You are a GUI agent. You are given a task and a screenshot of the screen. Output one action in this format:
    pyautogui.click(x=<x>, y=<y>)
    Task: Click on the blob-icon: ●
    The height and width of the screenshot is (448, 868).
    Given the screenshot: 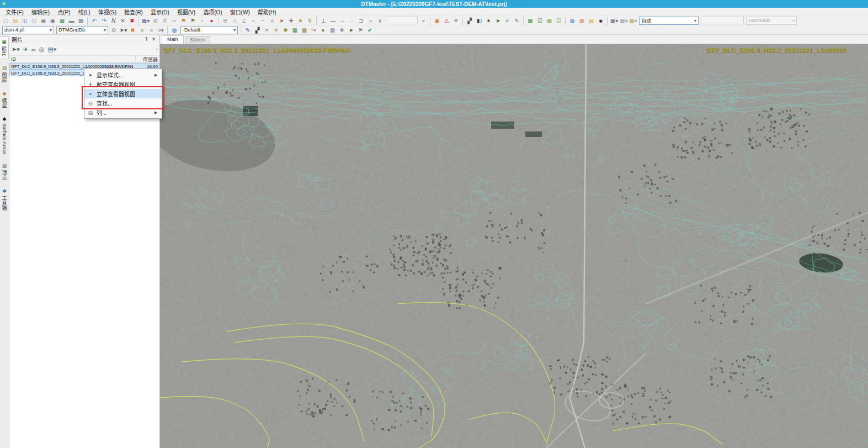 What is the action you would take?
    pyautogui.click(x=323, y=30)
    